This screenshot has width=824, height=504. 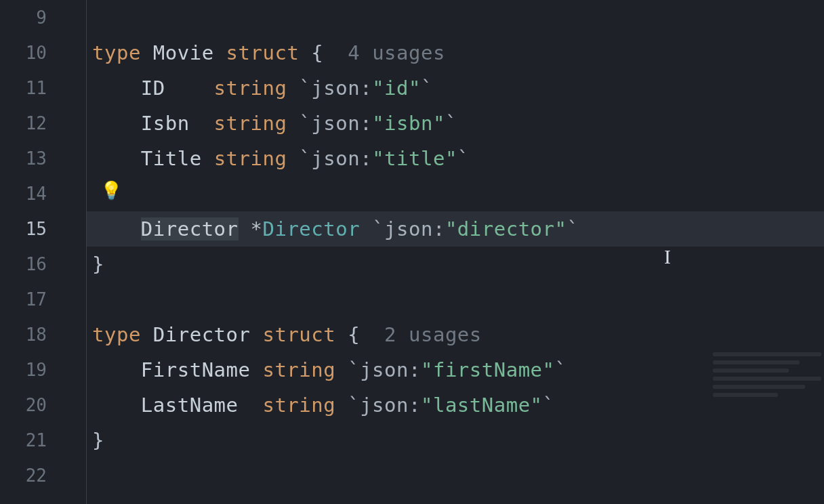 I want to click on struct-tag-val: "title", so click(x=415, y=159).